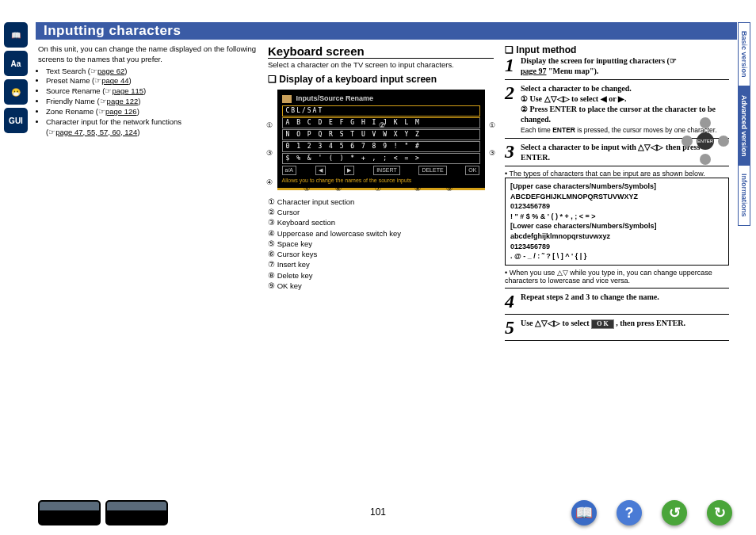  Describe the element at coordinates (17, 79) in the screenshot. I see `left-nav-icons: 📖 Aa 😷 GUI` at that location.